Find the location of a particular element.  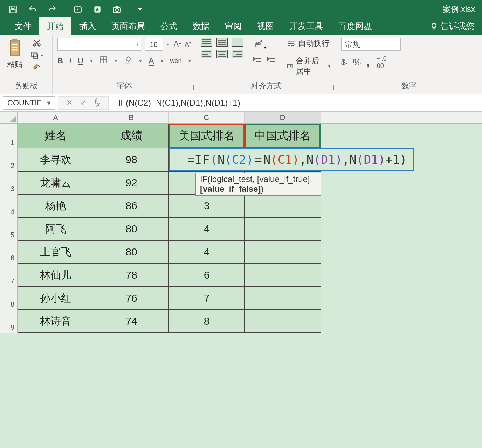

save-icon is located at coordinates (13, 9).